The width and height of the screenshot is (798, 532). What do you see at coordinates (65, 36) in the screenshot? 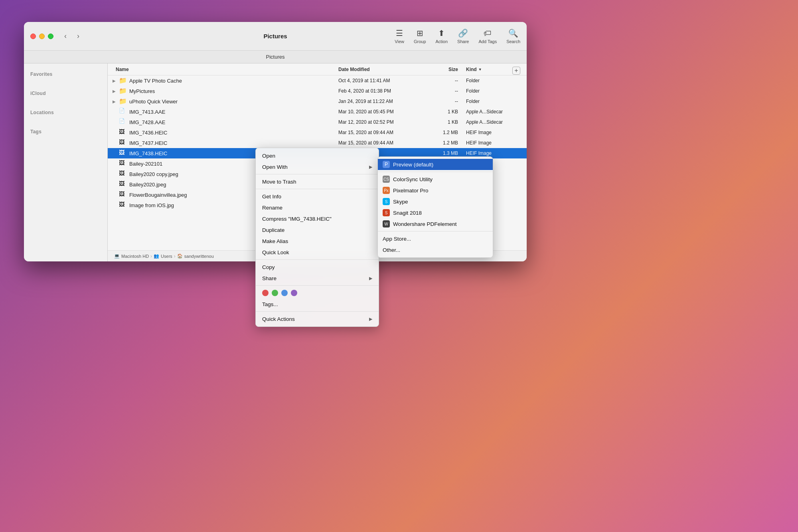
I see `back-button: ‹` at bounding box center [65, 36].